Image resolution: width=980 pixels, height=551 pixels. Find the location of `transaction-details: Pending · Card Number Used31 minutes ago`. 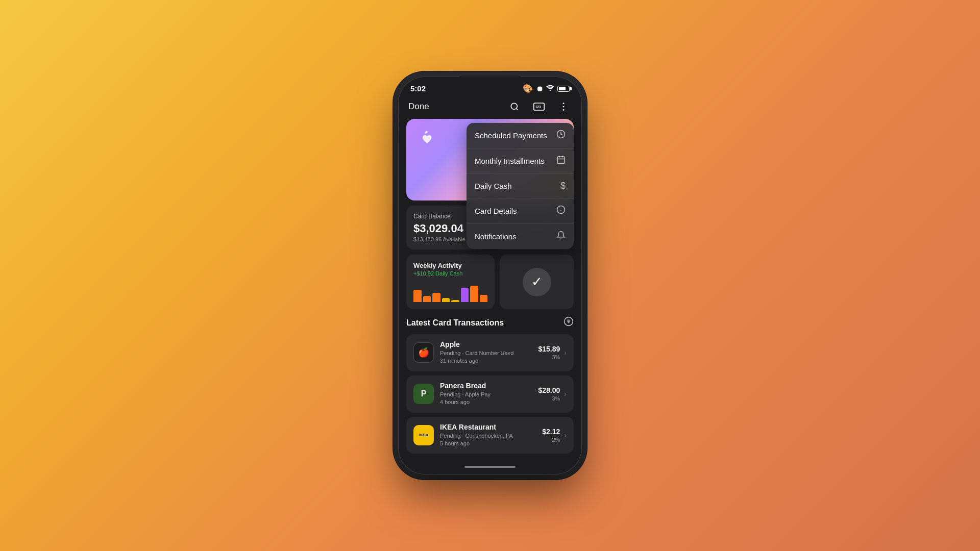

transaction-details: Pending · Card Number Used31 minutes ago is located at coordinates (489, 357).